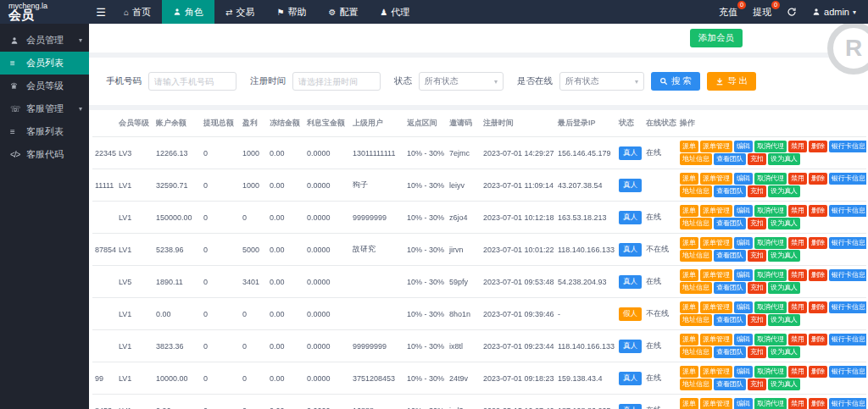 This screenshot has width=868, height=409. I want to click on menu-toggle-icon: ☰, so click(101, 12).